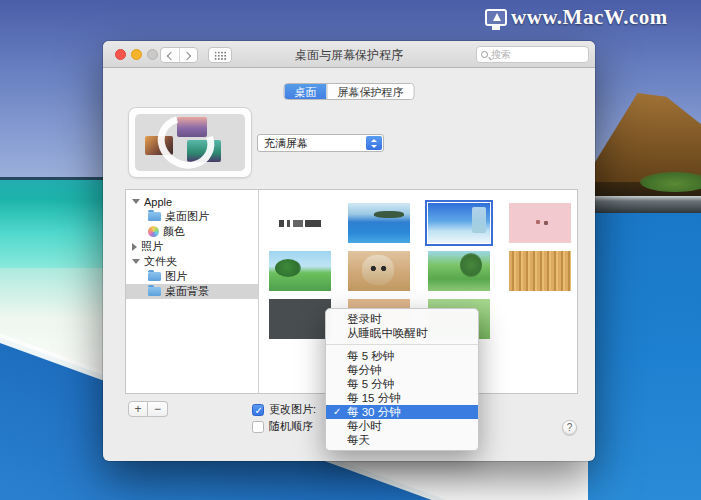 The image size is (701, 500). What do you see at coordinates (300, 271) in the screenshot?
I see `thumbnail-green-field` at bounding box center [300, 271].